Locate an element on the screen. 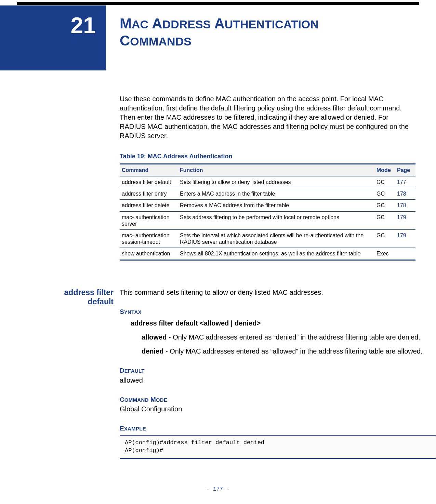  func-cell: Sets the interval at which associated cl… is located at coordinates (276, 239).